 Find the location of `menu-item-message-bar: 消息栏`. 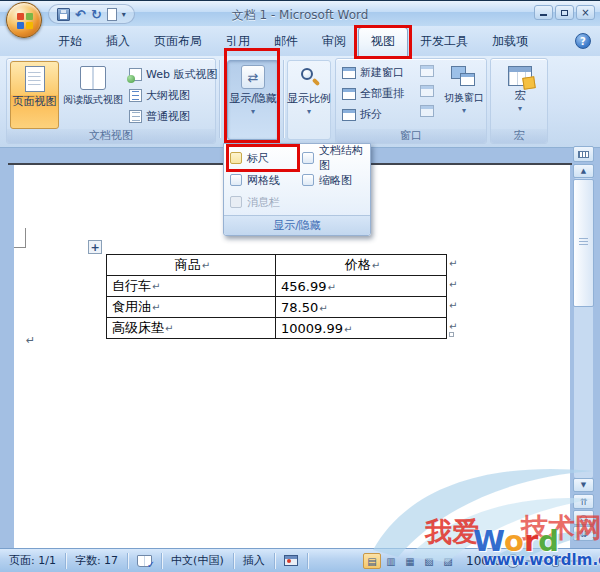

menu-item-message-bar: 消息栏 is located at coordinates (263, 202).